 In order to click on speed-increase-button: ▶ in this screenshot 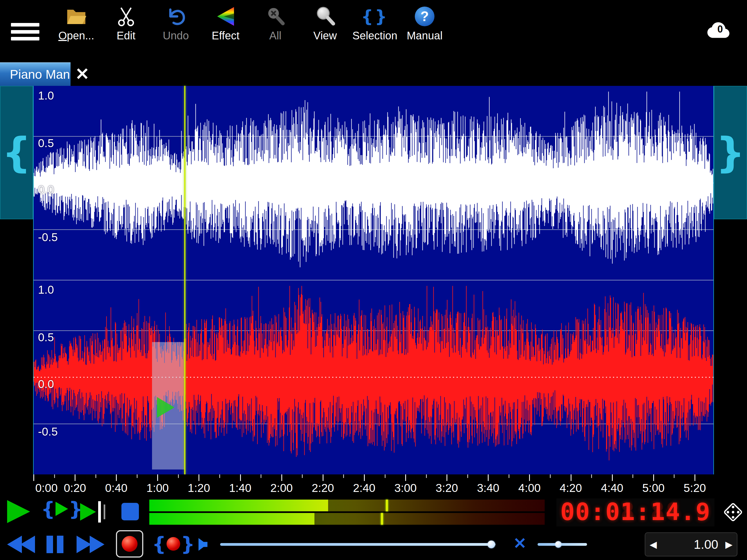, I will do `click(729, 544)`.